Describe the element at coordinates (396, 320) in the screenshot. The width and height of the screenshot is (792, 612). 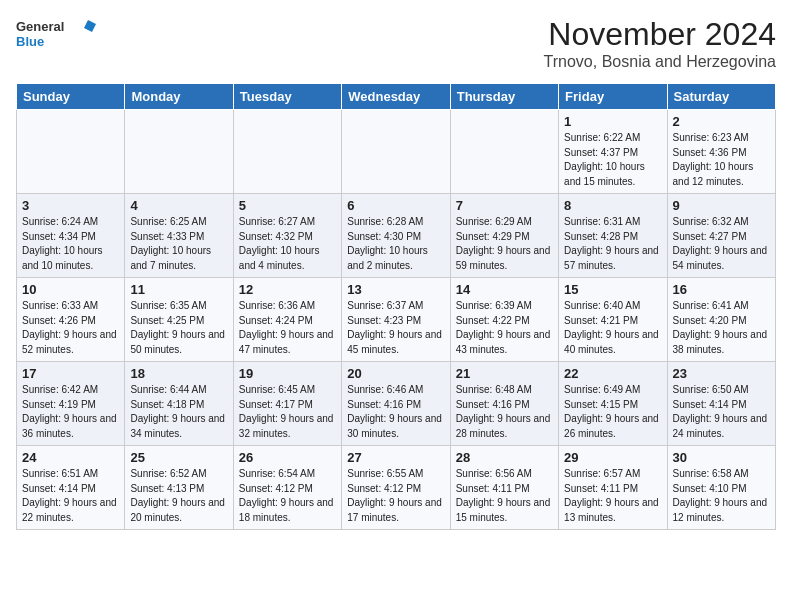
I see `calendar-day-cell: 13Sunrise: 6:37 AM Sunset: 4:23 PM Dayli…` at that location.